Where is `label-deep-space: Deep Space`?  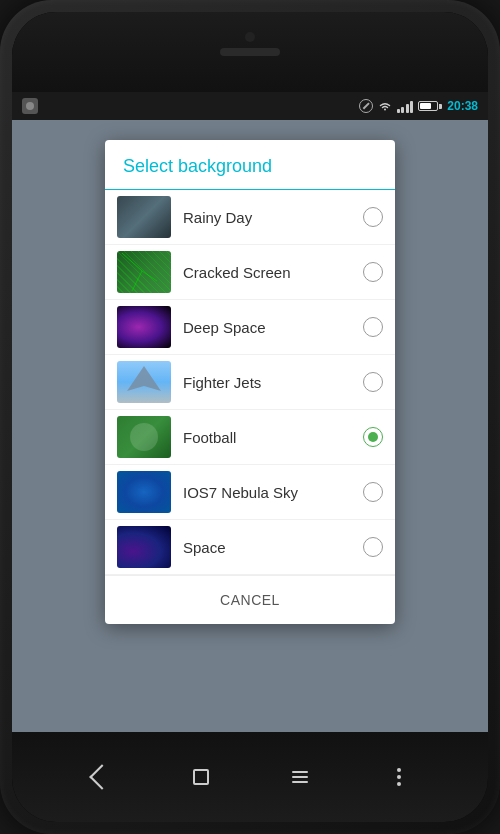 label-deep-space: Deep Space is located at coordinates (267, 328).